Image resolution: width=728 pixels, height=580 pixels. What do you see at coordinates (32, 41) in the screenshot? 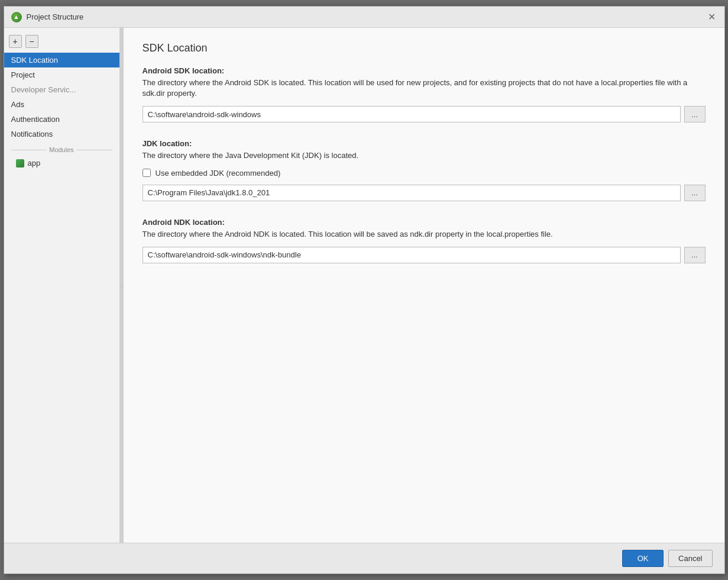
I see `remove-button: −` at bounding box center [32, 41].